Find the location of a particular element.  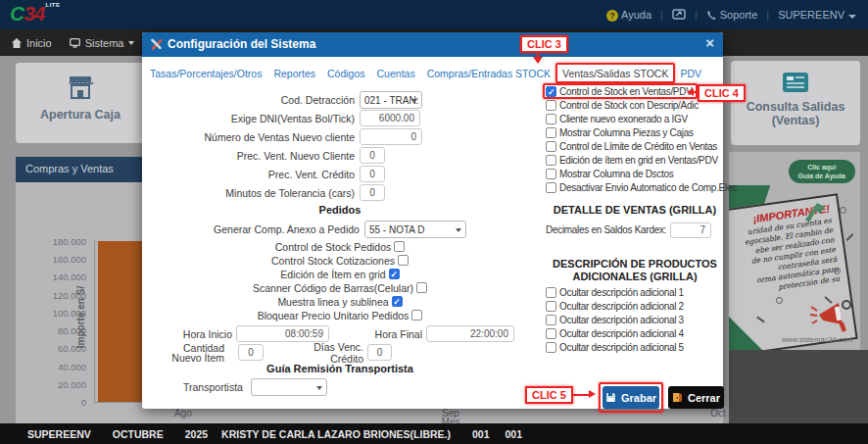

check-label: Ocultar descripción adicional 3 is located at coordinates (621, 320).